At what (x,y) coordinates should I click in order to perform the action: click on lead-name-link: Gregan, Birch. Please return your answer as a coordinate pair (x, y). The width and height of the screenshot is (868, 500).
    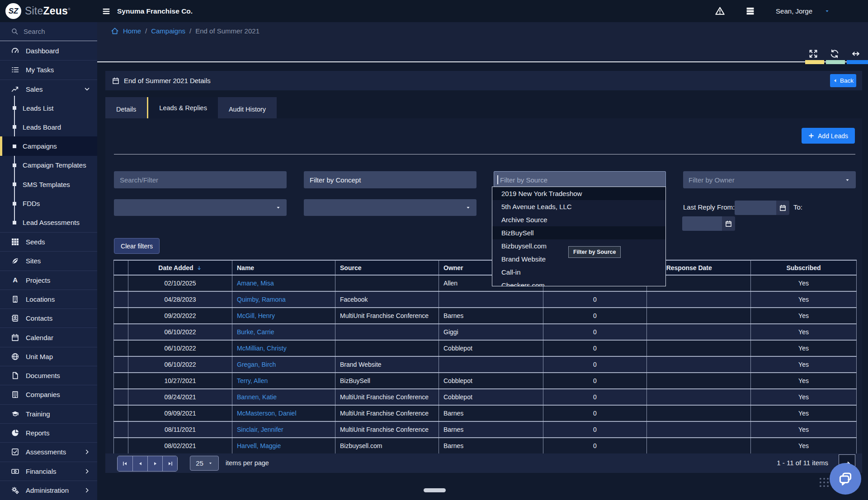
    Looking at the image, I should click on (256, 364).